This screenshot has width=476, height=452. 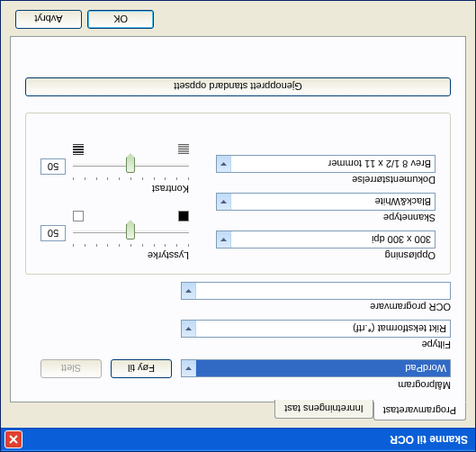 I want to click on close-button, so click(x=13, y=439).